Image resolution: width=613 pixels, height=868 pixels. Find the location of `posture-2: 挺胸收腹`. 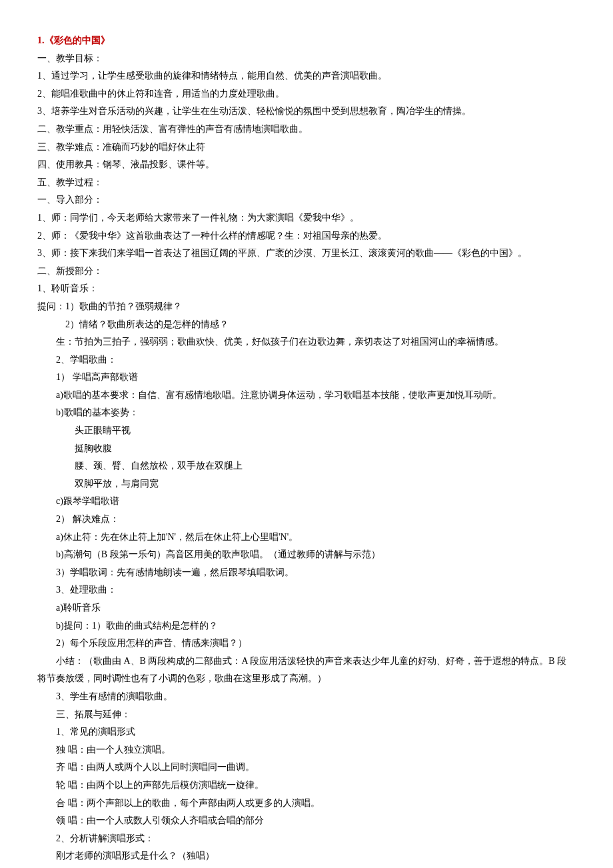

posture-2: 挺胸收腹 is located at coordinates (306, 449).